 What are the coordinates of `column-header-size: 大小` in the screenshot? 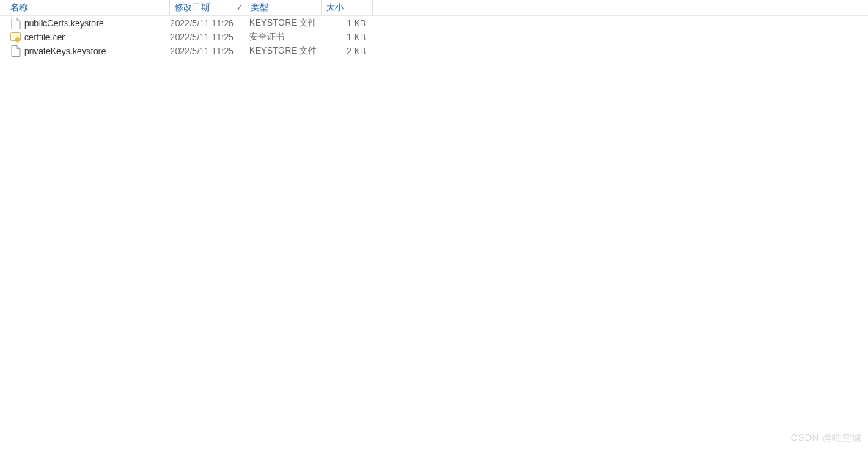 It's located at (347, 7).